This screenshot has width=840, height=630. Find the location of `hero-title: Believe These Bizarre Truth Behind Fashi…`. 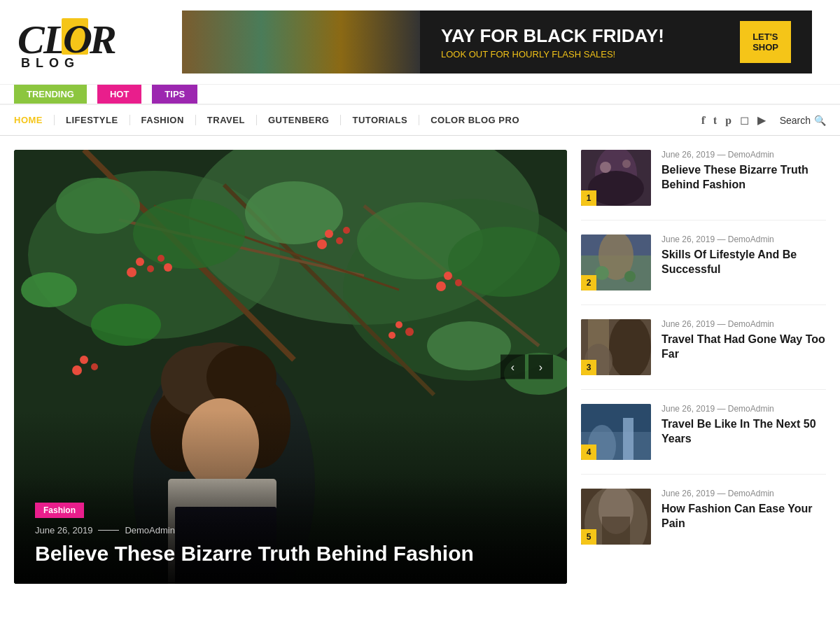

hero-title: Believe These Bizarre Truth Behind Fashi… is located at coordinates (290, 554).